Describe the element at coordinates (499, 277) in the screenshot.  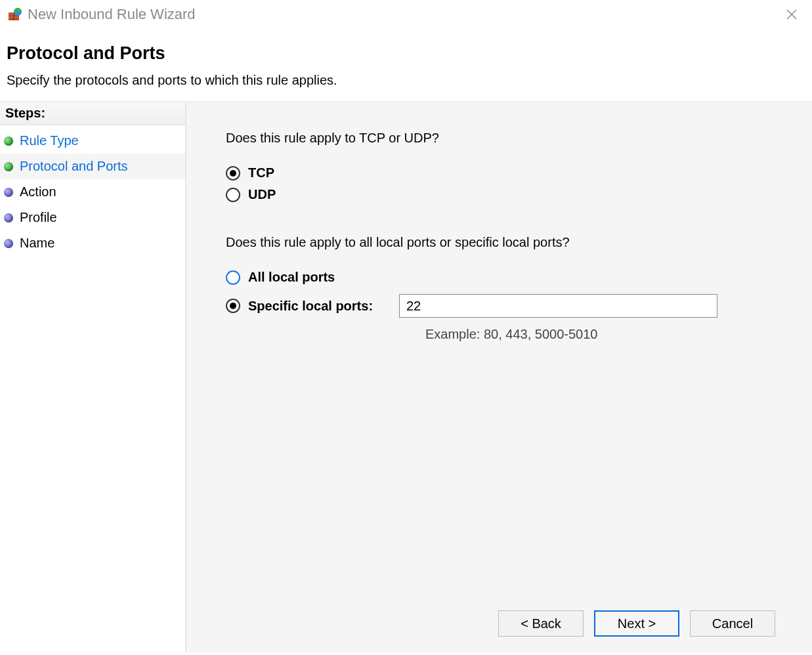
I see `radio-all-local-ports: All local ports` at that location.